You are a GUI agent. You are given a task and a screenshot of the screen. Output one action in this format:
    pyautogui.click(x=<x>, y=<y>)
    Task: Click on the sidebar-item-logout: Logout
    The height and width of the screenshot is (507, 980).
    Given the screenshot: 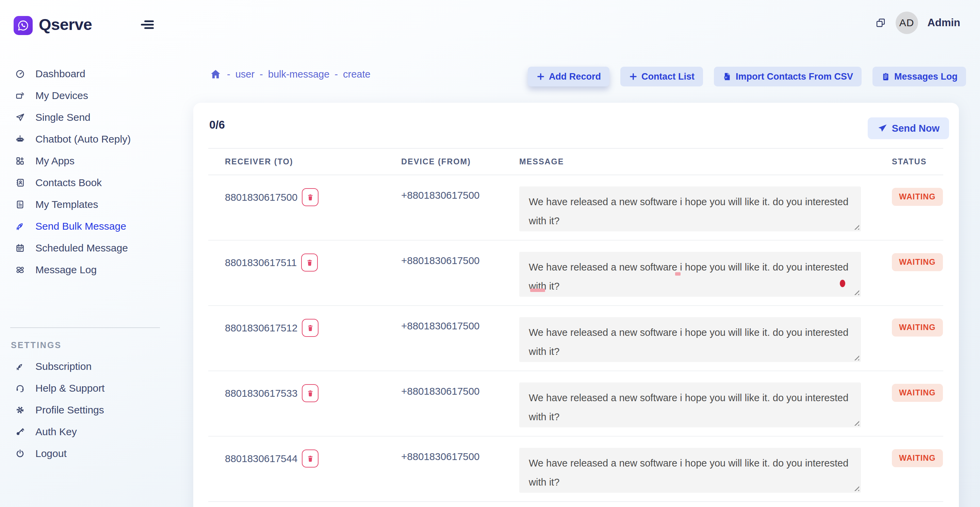 What is the action you would take?
    pyautogui.click(x=85, y=453)
    